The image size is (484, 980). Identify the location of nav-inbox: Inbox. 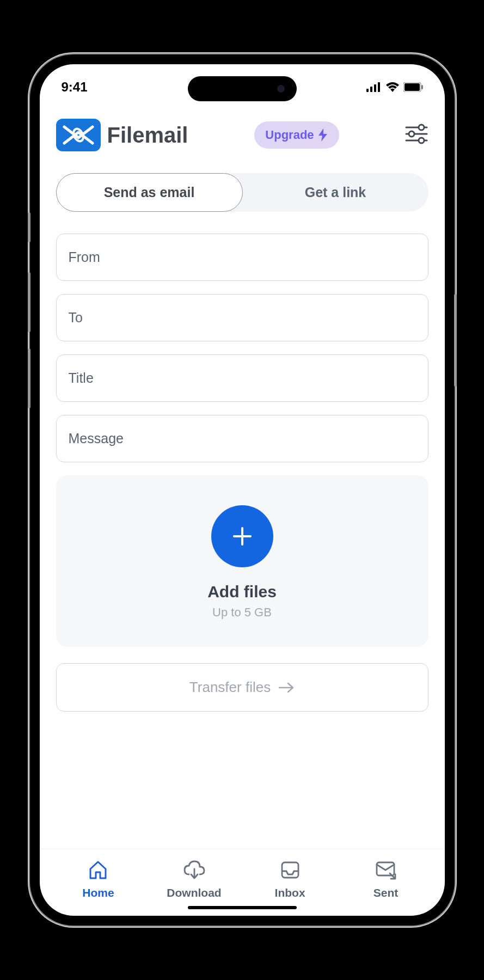
(290, 879).